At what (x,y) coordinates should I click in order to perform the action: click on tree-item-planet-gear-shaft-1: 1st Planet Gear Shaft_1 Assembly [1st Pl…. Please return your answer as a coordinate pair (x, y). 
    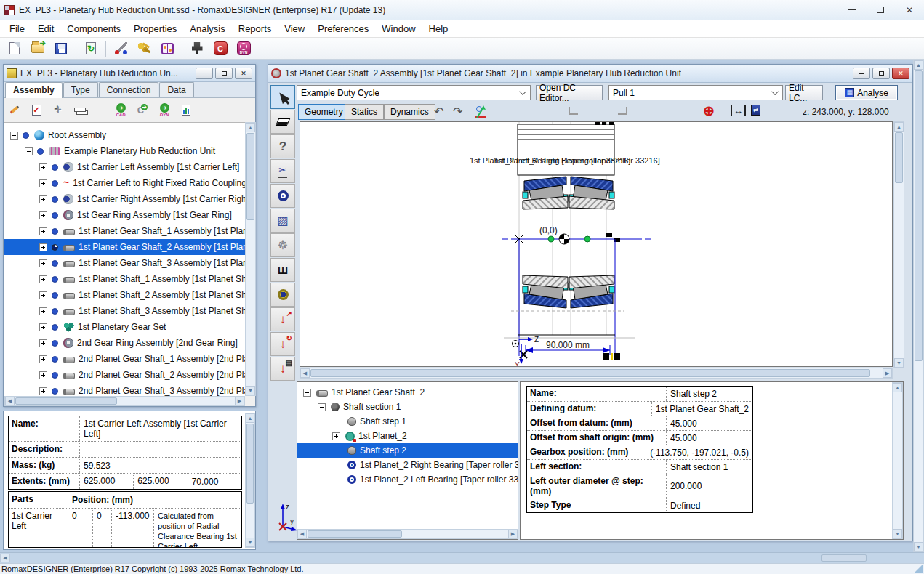
    Looking at the image, I should click on (125, 231).